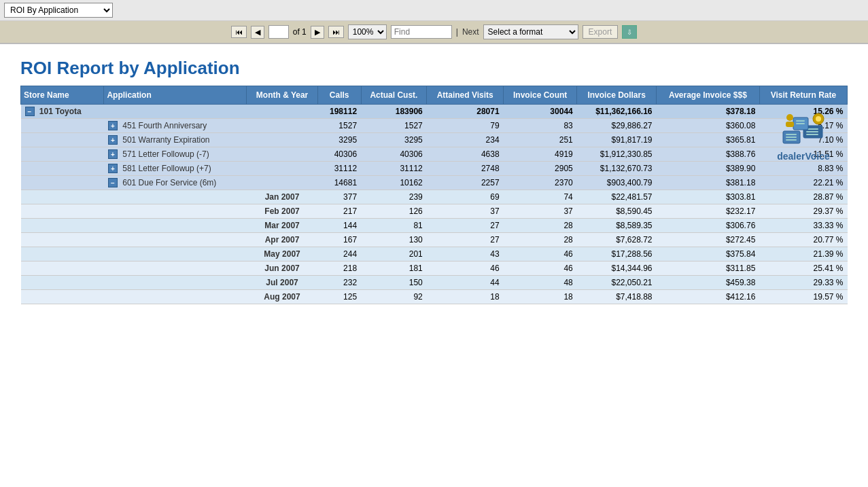 The image size is (868, 487). What do you see at coordinates (803, 156) in the screenshot?
I see `logo-text: dealerVoice` at bounding box center [803, 156].